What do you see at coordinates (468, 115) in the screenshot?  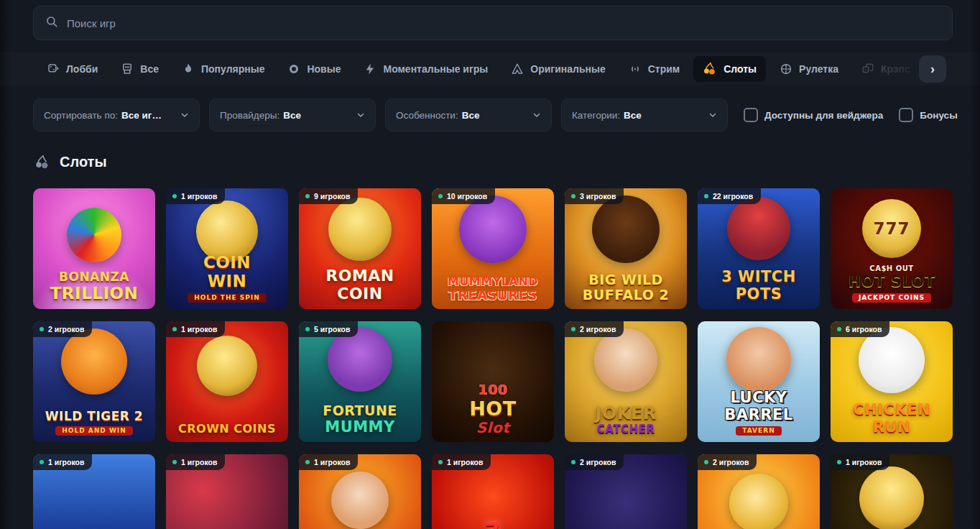 I see `filter-features: Особенности: Все` at bounding box center [468, 115].